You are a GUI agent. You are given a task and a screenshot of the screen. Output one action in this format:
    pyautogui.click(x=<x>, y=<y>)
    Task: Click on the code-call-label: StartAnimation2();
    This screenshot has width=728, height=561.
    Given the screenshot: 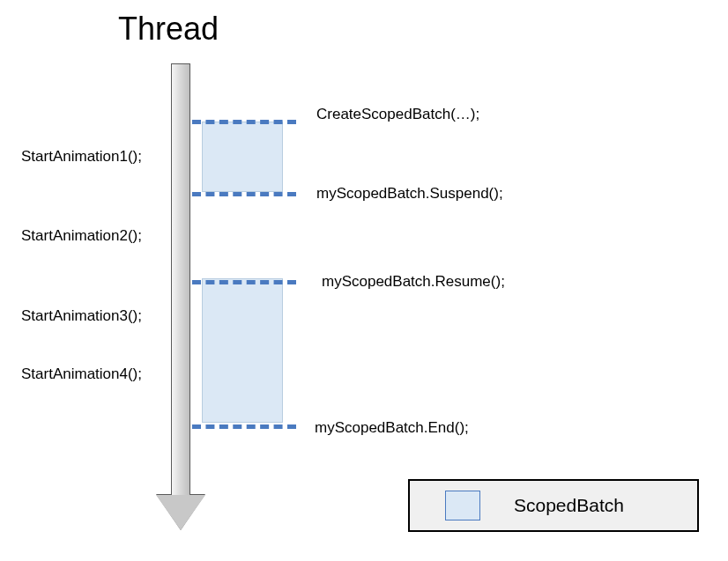 What is the action you would take?
    pyautogui.click(x=81, y=236)
    